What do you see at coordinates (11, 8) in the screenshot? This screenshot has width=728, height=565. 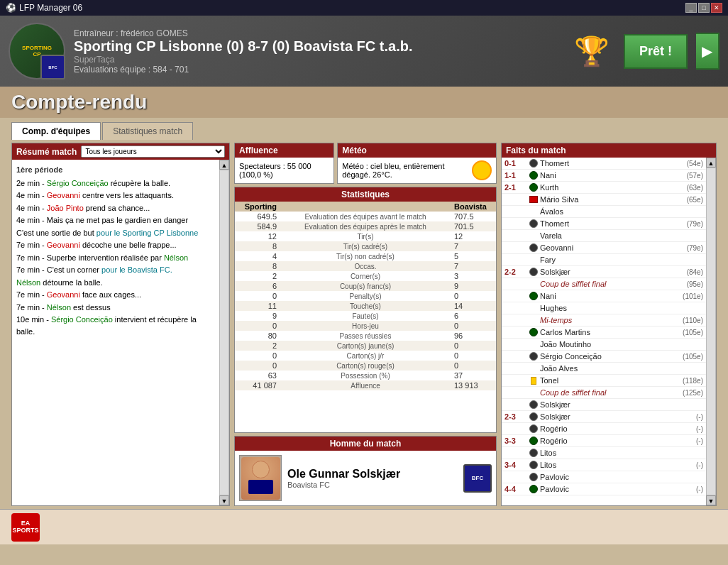 I see `app-icon: ⚽` at bounding box center [11, 8].